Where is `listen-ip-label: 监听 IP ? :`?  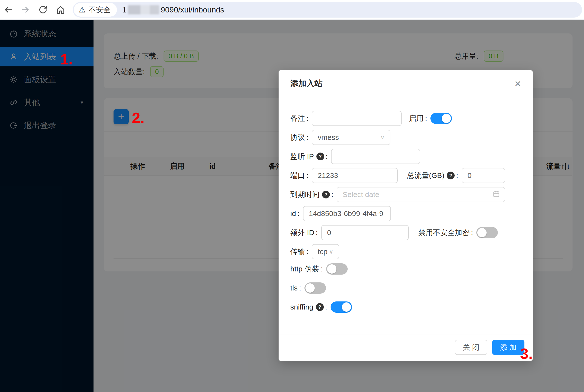 listen-ip-label: 监听 IP ? : is located at coordinates (310, 156).